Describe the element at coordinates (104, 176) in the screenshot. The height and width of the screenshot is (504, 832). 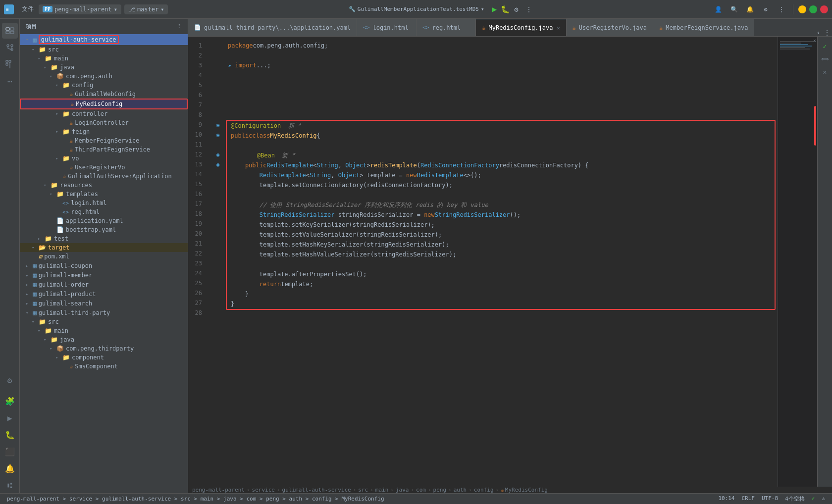
I see `tree-item-auth-app: ▾ ☕ GulimallAuthServerApplication` at that location.